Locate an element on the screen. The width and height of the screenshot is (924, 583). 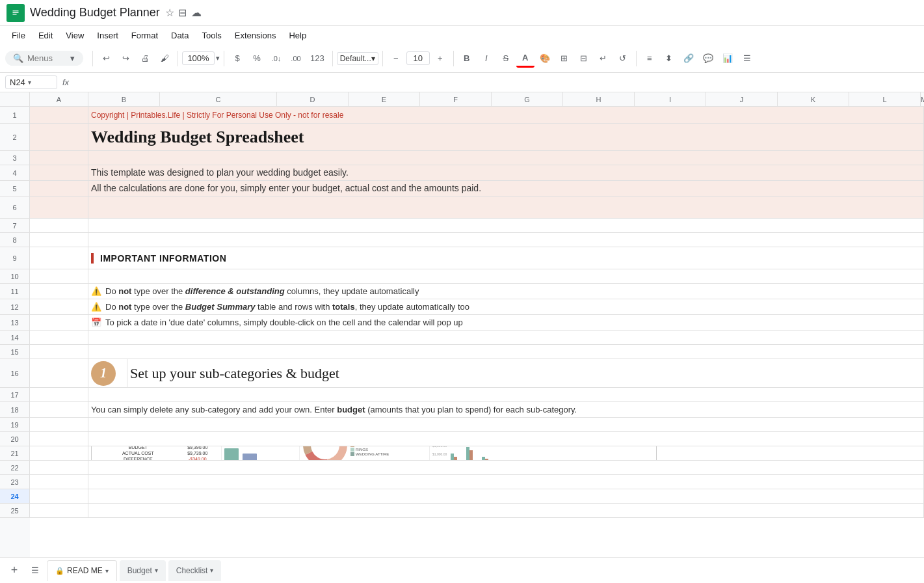
cell-a1 is located at coordinates (59, 115).